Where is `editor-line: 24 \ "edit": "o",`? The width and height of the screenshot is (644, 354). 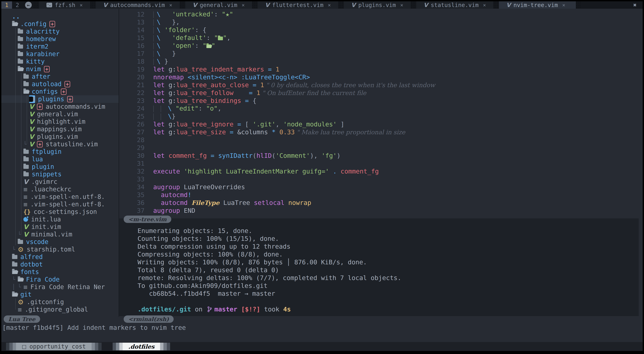
editor-line: 24 \ "edit": "o", is located at coordinates (381, 108).